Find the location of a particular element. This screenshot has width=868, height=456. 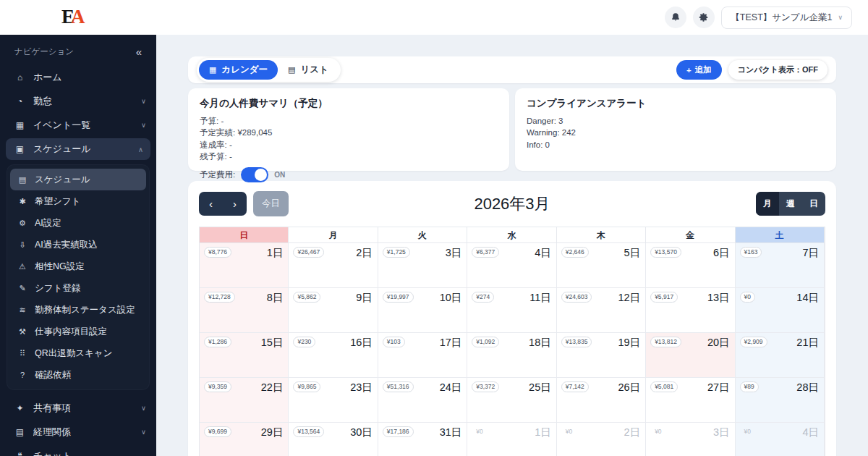

compliance-rows: Danger: 3Warning: 242Info: 0 is located at coordinates (676, 133).